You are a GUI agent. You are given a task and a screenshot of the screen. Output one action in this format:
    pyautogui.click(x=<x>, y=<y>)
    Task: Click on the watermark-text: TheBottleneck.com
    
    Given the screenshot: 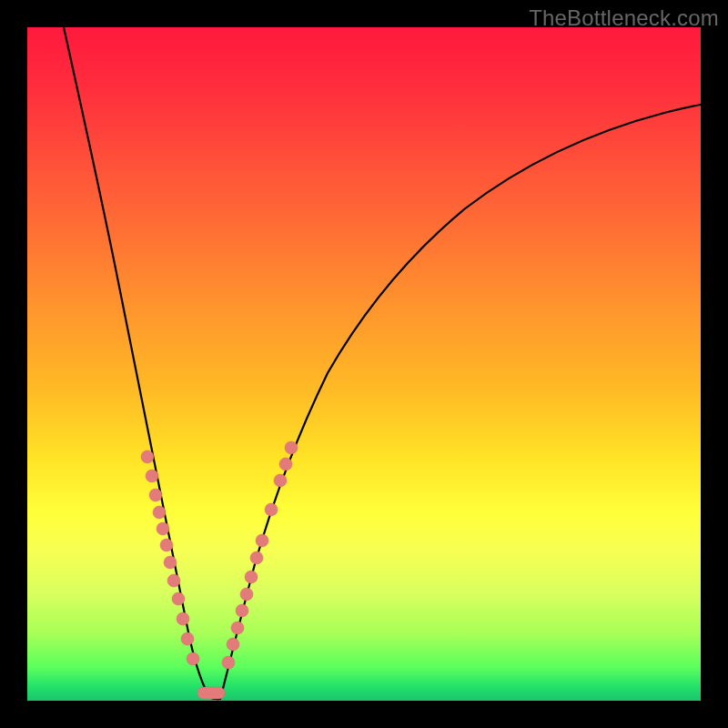 What is the action you would take?
    pyautogui.click(x=624, y=18)
    